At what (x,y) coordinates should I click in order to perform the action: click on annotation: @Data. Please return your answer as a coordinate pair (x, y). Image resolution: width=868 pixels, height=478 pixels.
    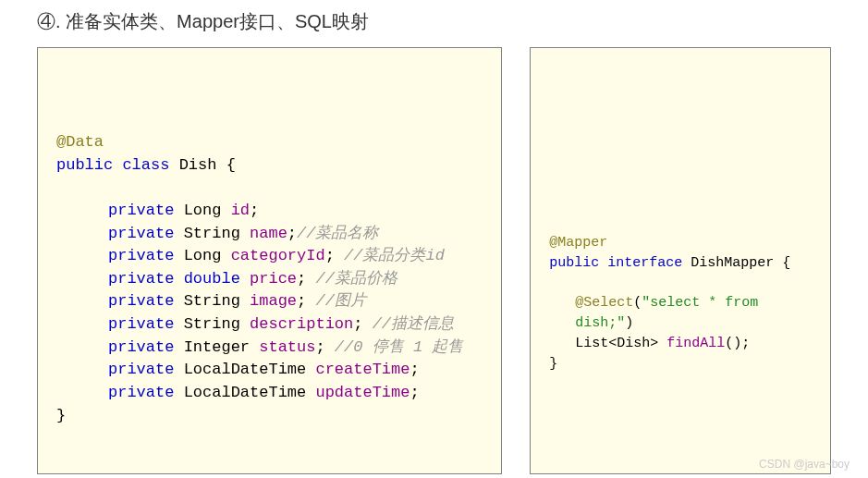
    Looking at the image, I should click on (79, 142).